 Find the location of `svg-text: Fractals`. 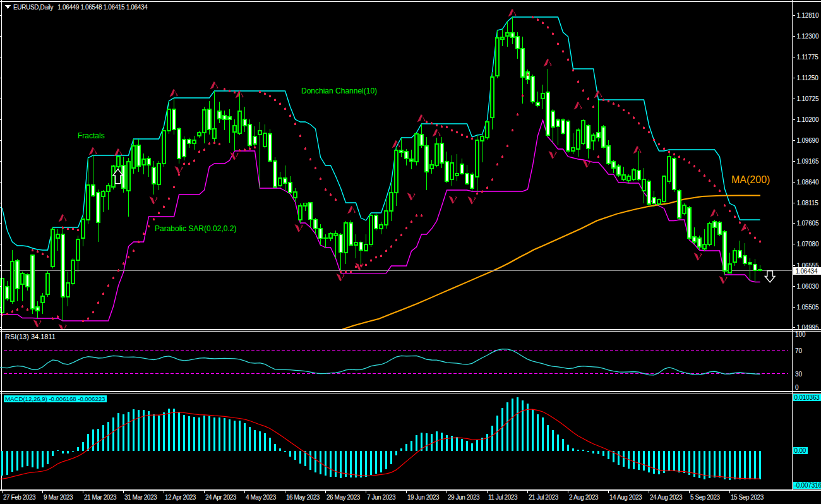

svg-text: Fractals is located at coordinates (91, 136).